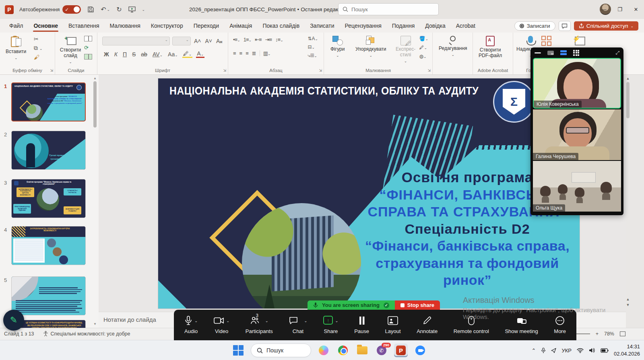  Describe the element at coordinates (158, 54) in the screenshot. I see `char-spacing-button: AV⌄` at that location.